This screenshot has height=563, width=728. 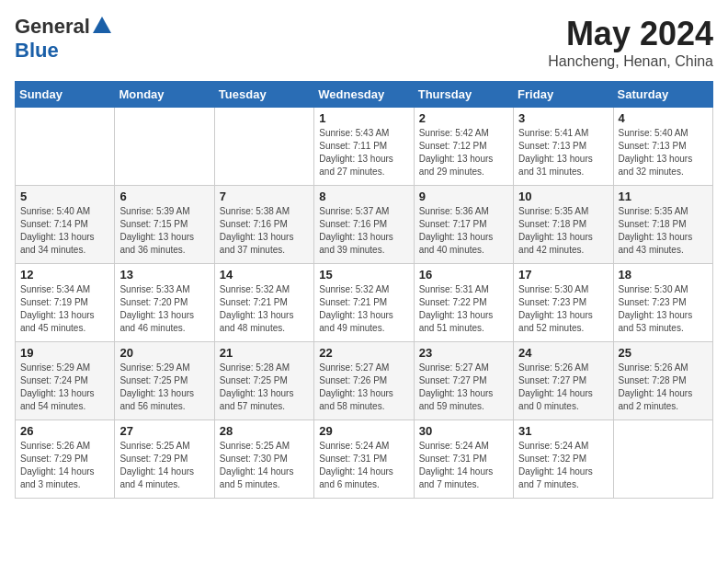 I want to click on day-info: Sunrise: 5:29 AM Sunset: 7:25 PM Dayligh…, so click(x=164, y=387).